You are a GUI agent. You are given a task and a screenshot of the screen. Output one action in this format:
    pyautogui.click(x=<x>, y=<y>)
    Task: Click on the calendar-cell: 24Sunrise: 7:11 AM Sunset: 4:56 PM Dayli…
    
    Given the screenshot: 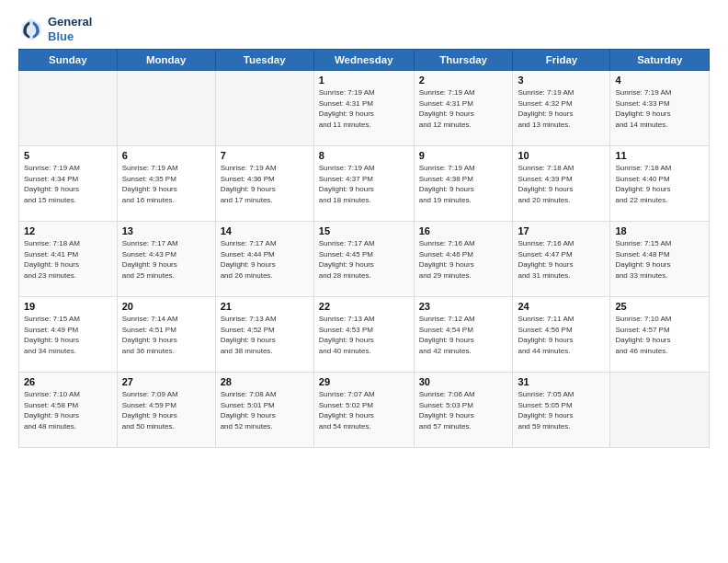 What is the action you would take?
    pyautogui.click(x=562, y=335)
    